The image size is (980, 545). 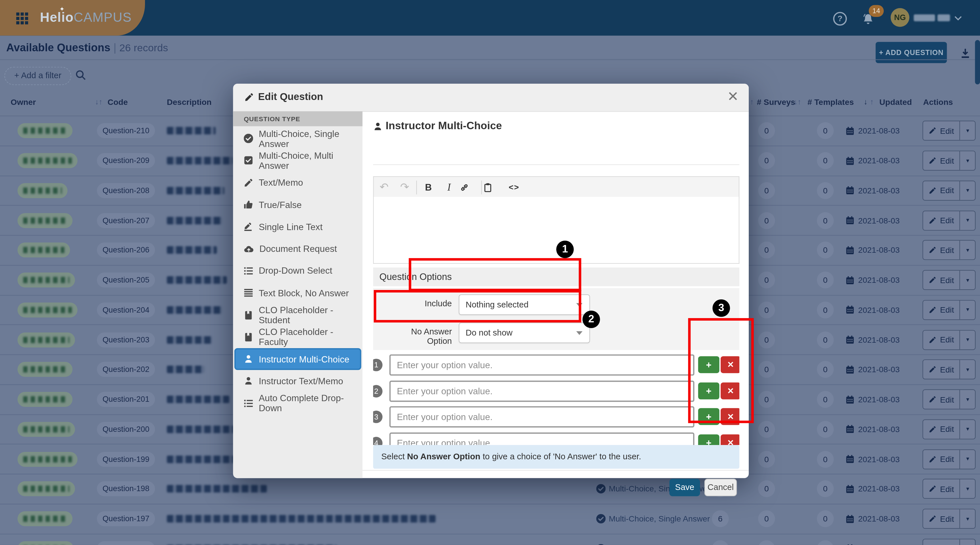 What do you see at coordinates (189, 102) in the screenshot?
I see `col-description: Description` at bounding box center [189, 102].